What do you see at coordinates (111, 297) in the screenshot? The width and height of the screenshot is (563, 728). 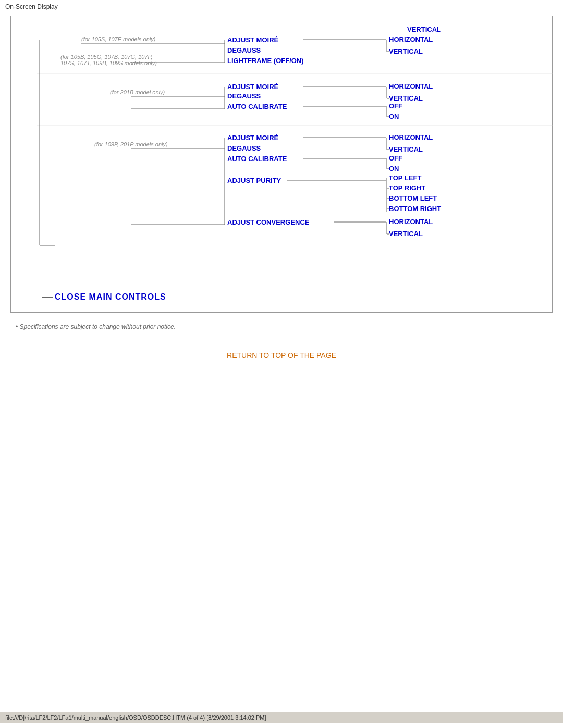 I see `close-label: CLOSE MAIN CONTROLS` at bounding box center [111, 297].